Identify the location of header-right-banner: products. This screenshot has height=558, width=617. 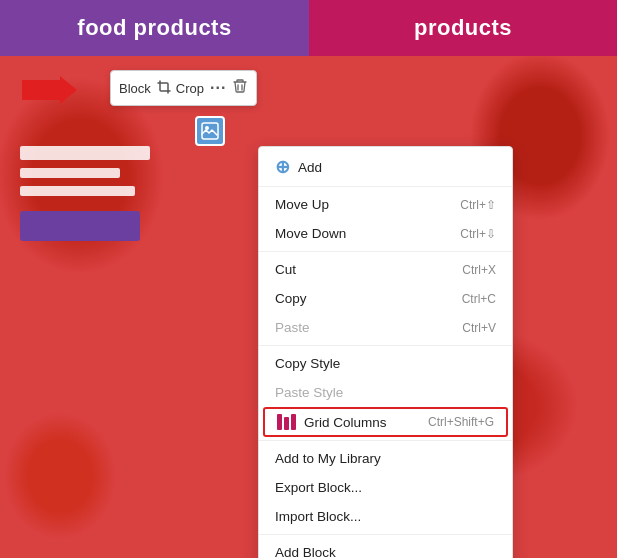
(463, 28).